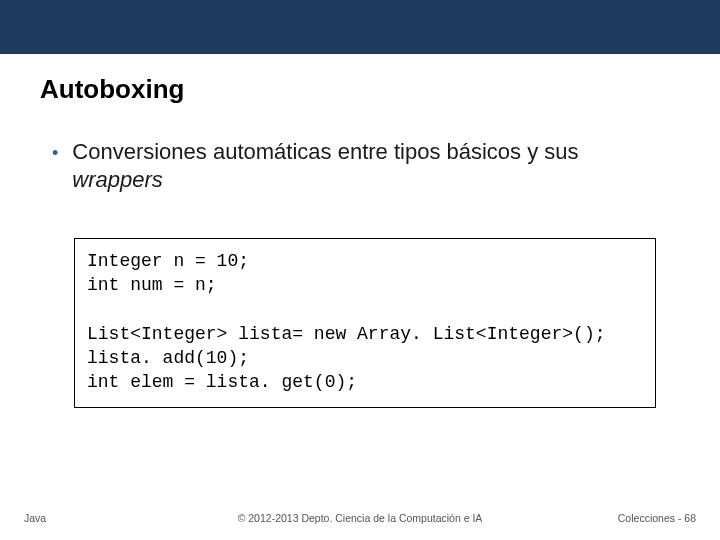  What do you see at coordinates (360, 518) in the screenshot?
I see `footer-center: © 2012-2013 Depto. Ciencia de la Computa…` at bounding box center [360, 518].